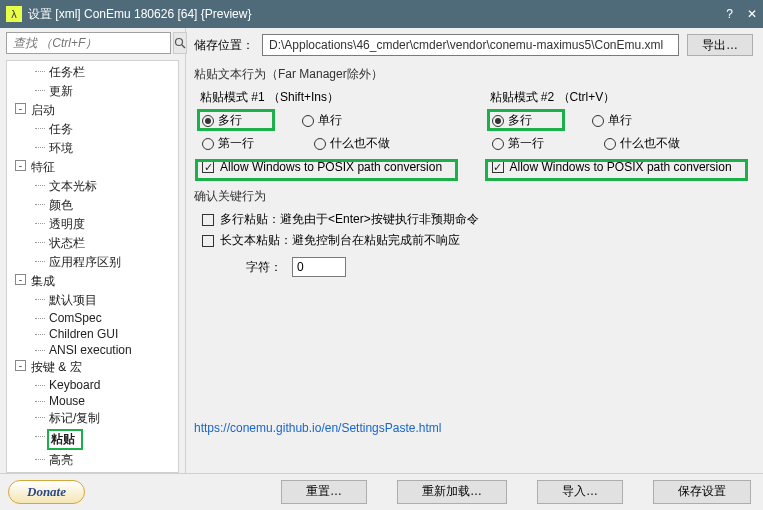  I want to click on tree-item-label: 状态栏, so click(67, 243).